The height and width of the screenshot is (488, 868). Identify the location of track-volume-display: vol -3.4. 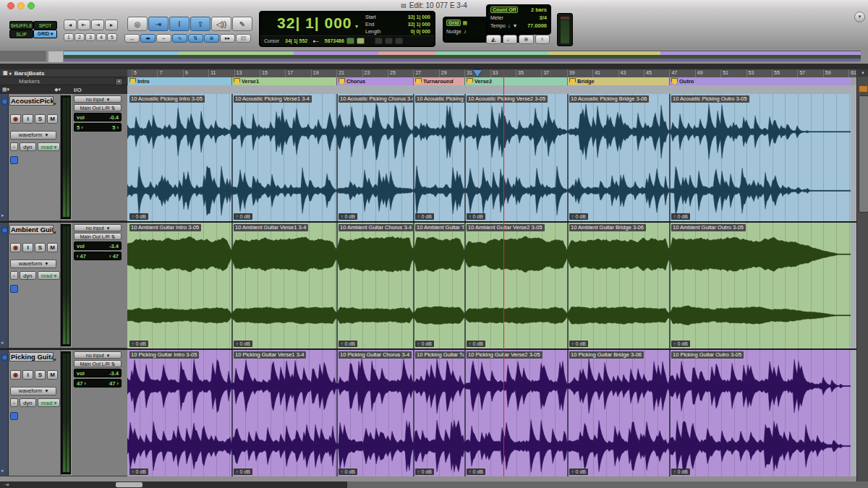
(98, 373).